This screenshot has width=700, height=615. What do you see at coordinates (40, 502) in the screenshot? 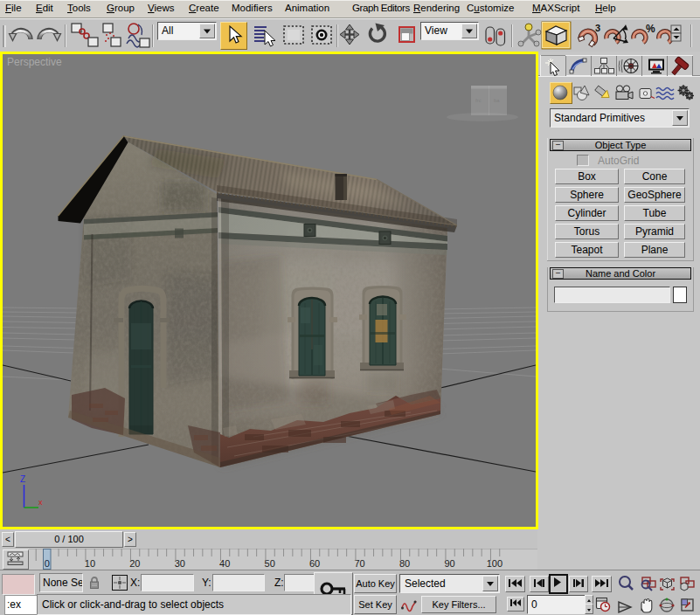
I see `svg-text: x` at bounding box center [40, 502].